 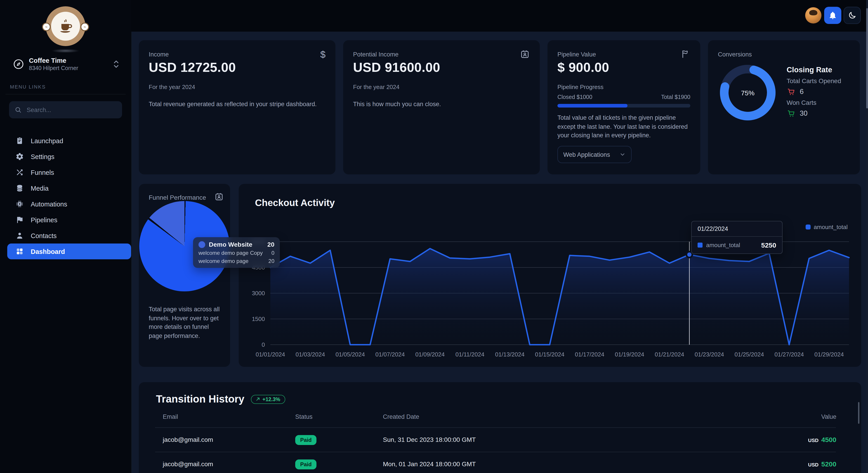 I want to click on search-input, so click(x=67, y=110).